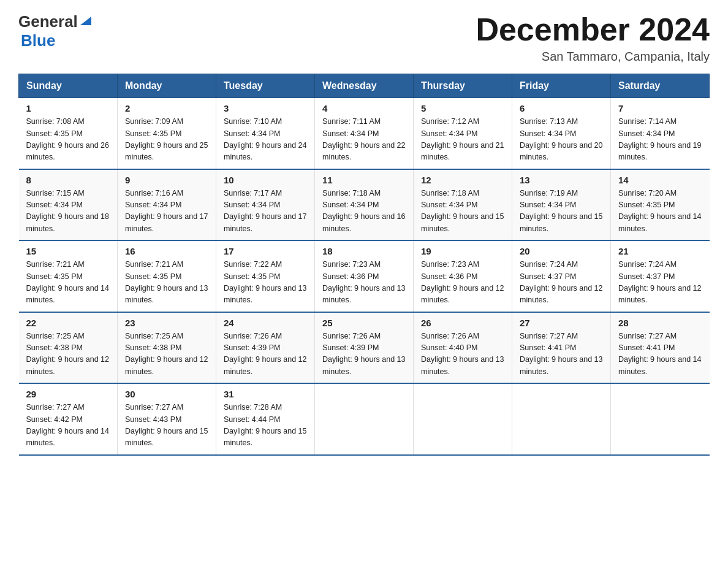  What do you see at coordinates (561, 180) in the screenshot?
I see `day-number: 13` at bounding box center [561, 180].